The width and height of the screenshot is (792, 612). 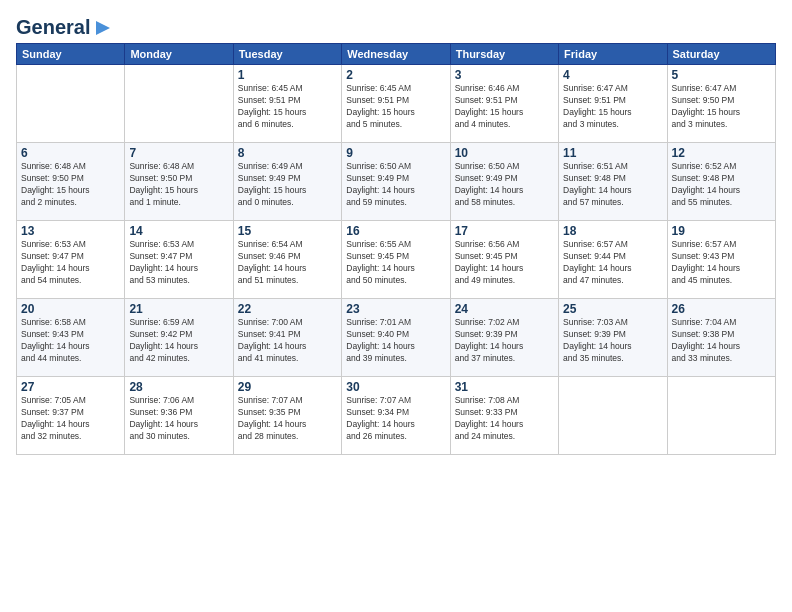 What do you see at coordinates (721, 104) in the screenshot?
I see `calendar-cell: 5Sunrise: 6:47 AM Sunset: 9:50 PM Daylig…` at bounding box center [721, 104].